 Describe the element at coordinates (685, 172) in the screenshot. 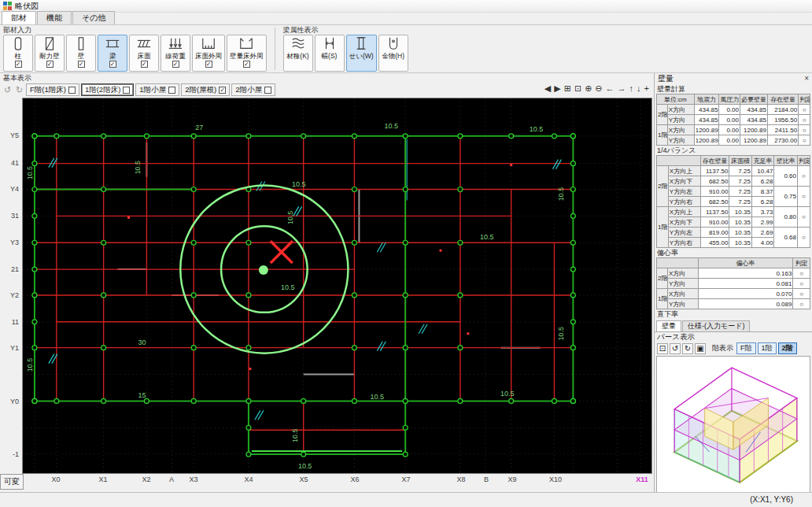

I see `balance-direction-cell: X方向上` at that location.